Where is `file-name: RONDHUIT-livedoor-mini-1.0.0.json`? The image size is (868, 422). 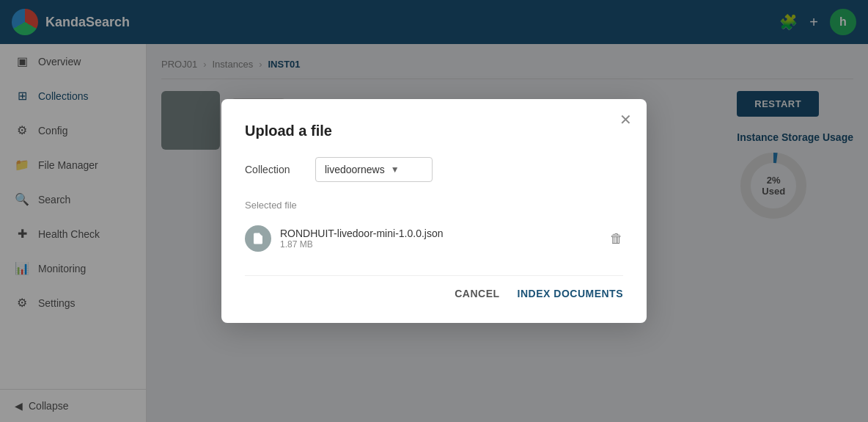
file-name: RONDHUIT-livedoor-mini-1.0.0.json is located at coordinates (441, 233).